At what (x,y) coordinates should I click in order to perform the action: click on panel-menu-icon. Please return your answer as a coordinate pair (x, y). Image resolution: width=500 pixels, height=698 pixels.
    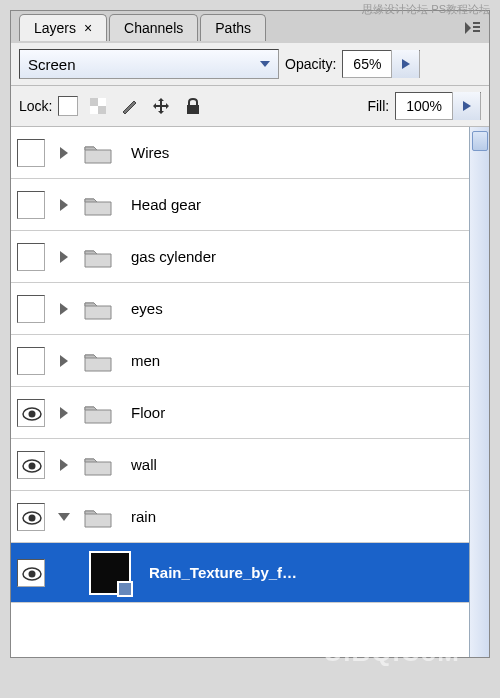
    Looking at the image, I should click on (472, 27).